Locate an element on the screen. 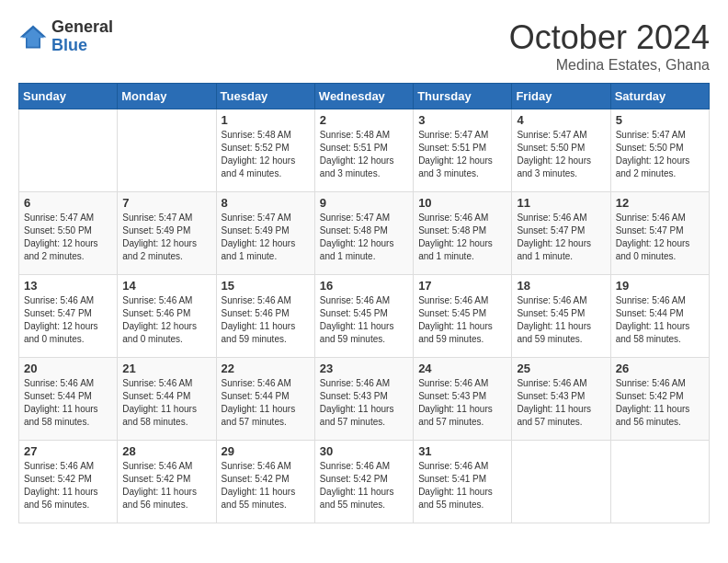  day-number: 25 is located at coordinates (561, 368).